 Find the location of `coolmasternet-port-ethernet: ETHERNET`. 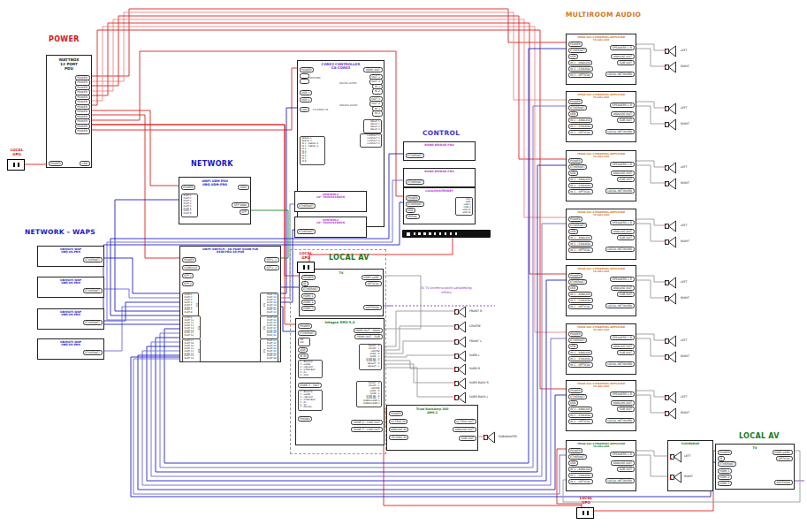

coolmasternet-port-ethernet: ETHERNET is located at coordinates (415, 205).